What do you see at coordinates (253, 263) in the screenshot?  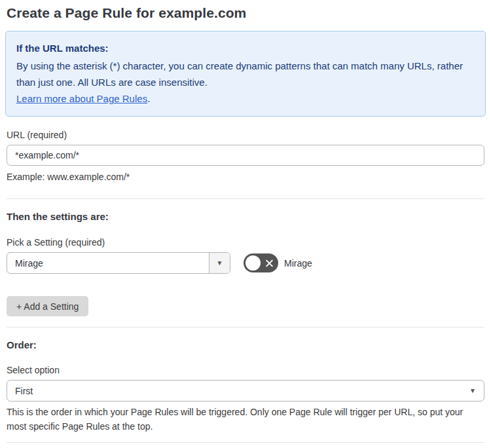 I see `toggle-knob` at bounding box center [253, 263].